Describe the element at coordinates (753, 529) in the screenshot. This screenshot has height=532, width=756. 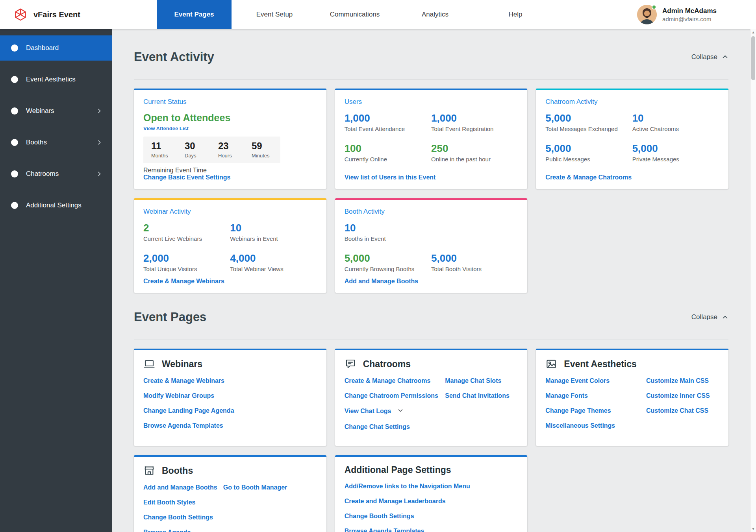
I see `scroll-down-icon: ▼` at that location.